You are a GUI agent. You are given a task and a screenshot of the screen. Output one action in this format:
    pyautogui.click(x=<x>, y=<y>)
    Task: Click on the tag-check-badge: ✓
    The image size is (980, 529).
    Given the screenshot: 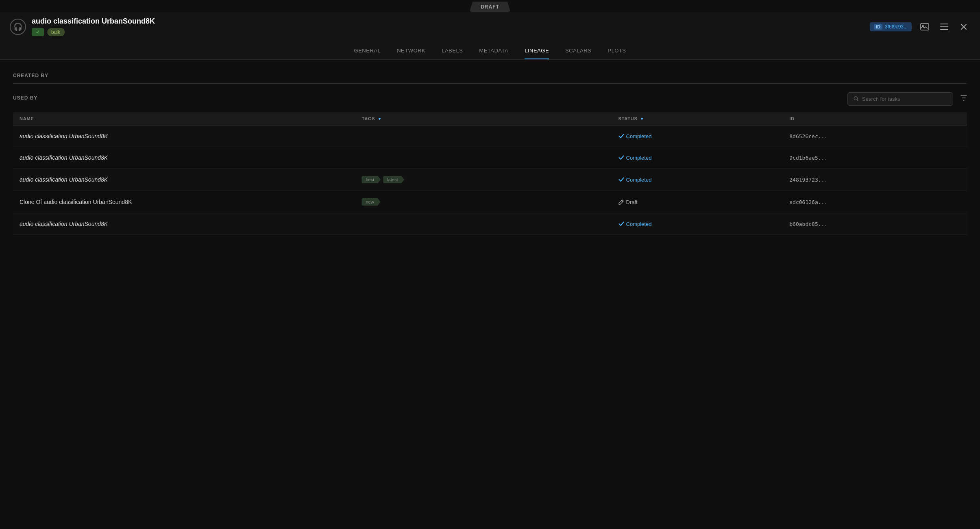 What is the action you would take?
    pyautogui.click(x=38, y=32)
    